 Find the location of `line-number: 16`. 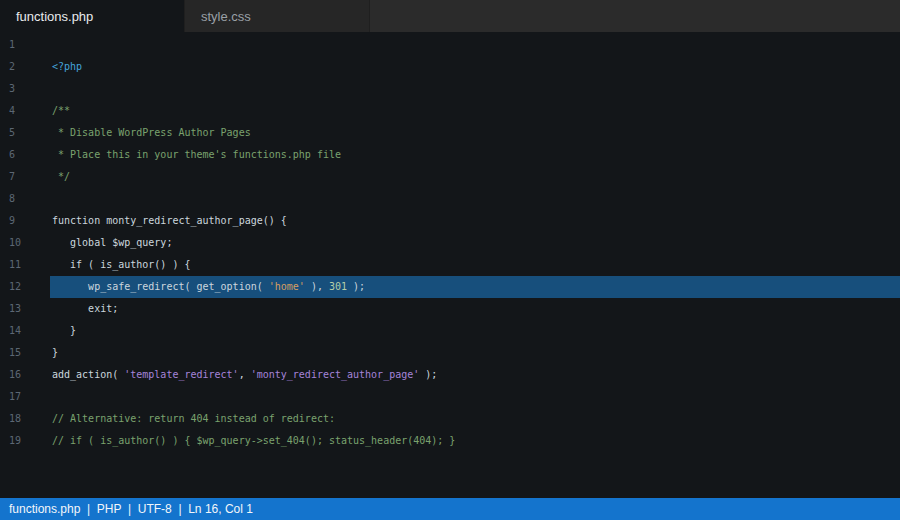

line-number: 16 is located at coordinates (25, 375).